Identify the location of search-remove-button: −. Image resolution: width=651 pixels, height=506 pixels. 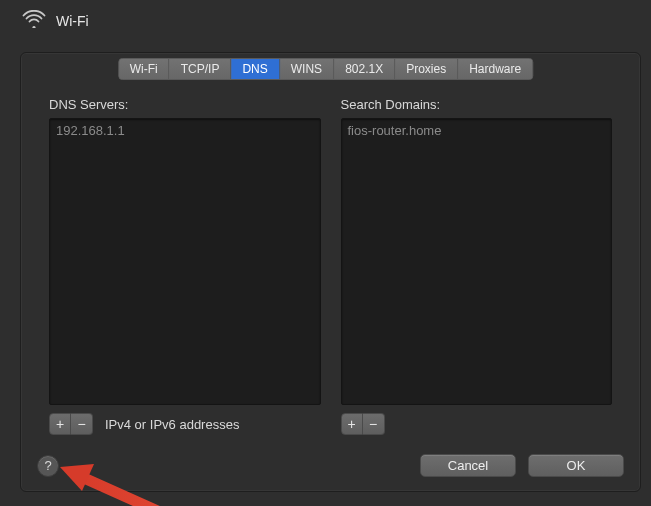
(374, 424).